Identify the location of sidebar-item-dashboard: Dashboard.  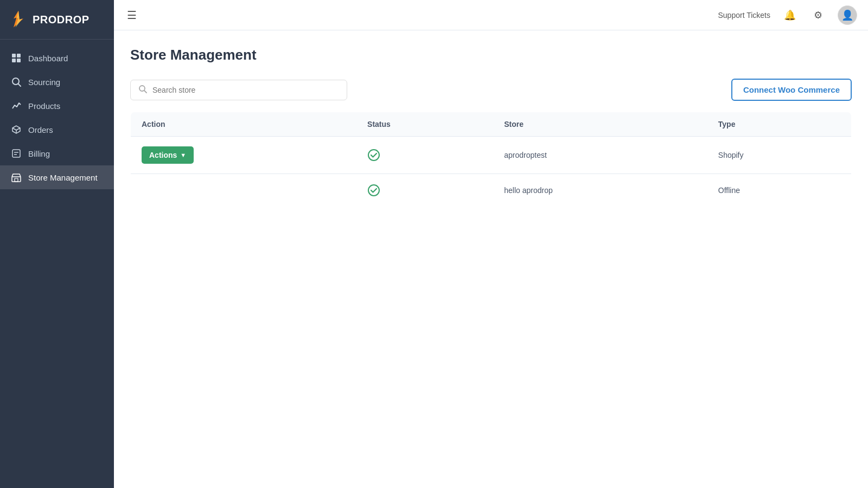
(57, 58).